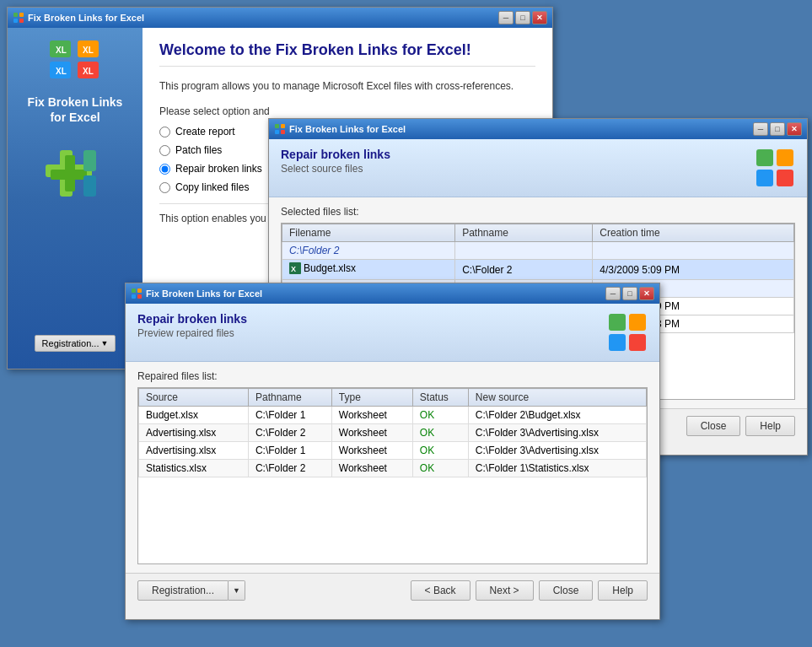 This screenshot has height=647, width=812. I want to click on main-title-icon, so click(19, 18).